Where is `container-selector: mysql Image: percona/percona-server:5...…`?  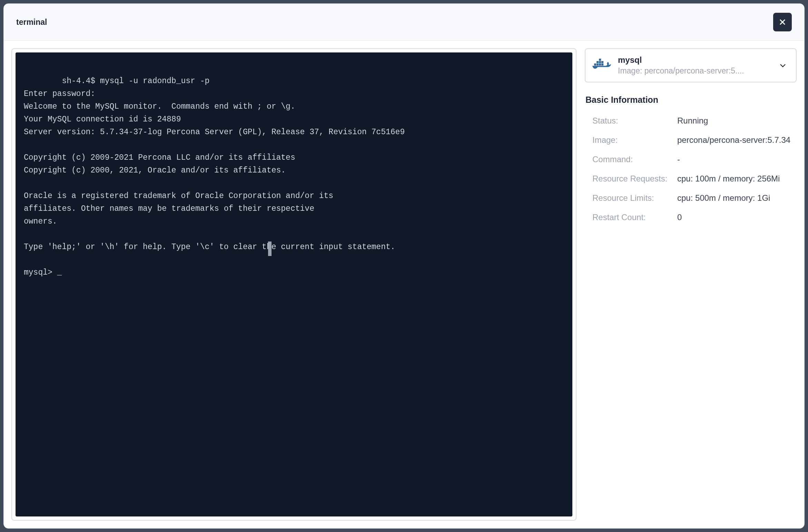
container-selector: mysql Image: percona/percona-server:5...… is located at coordinates (691, 66).